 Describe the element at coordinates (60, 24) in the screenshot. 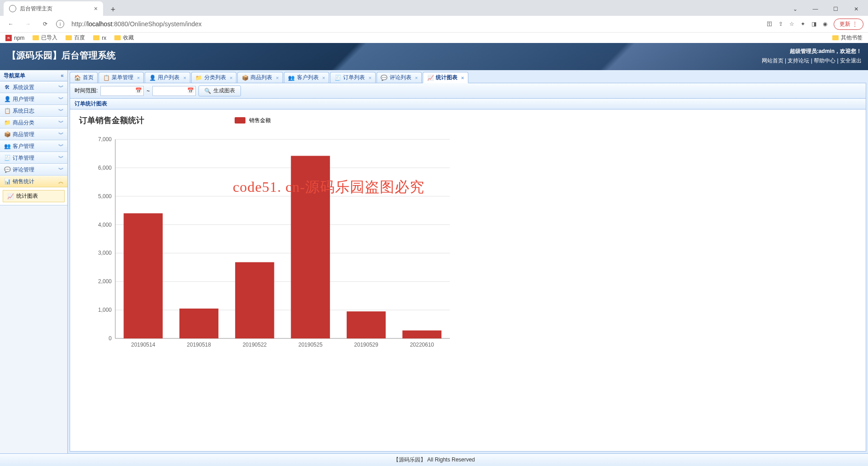

I see `site-info-icon: i` at that location.